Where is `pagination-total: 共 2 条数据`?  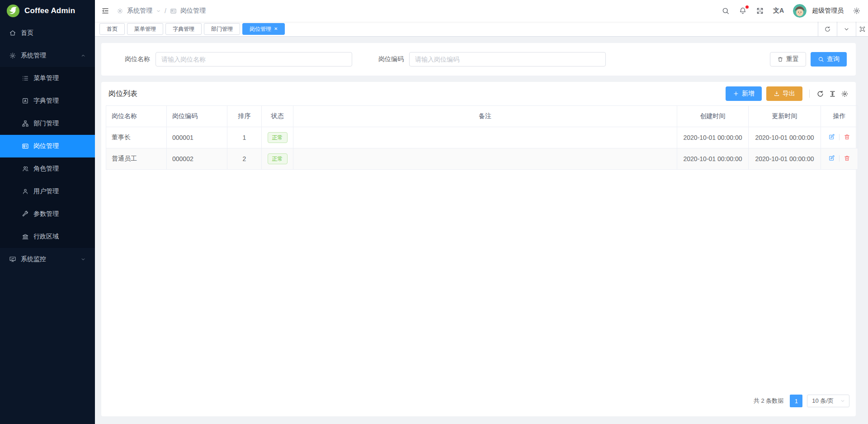
pagination-total: 共 2 条数据 is located at coordinates (769, 401).